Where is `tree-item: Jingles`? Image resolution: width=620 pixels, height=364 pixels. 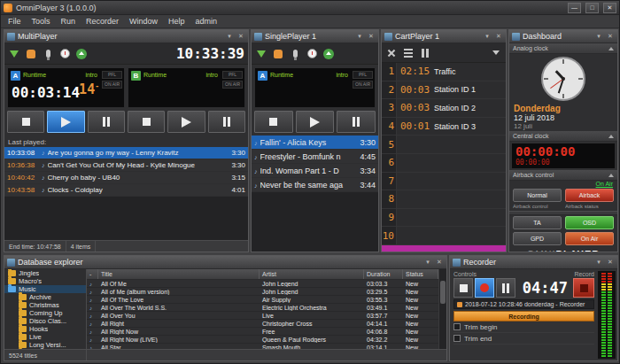 tree-item: Jingles is located at coordinates (45, 273).